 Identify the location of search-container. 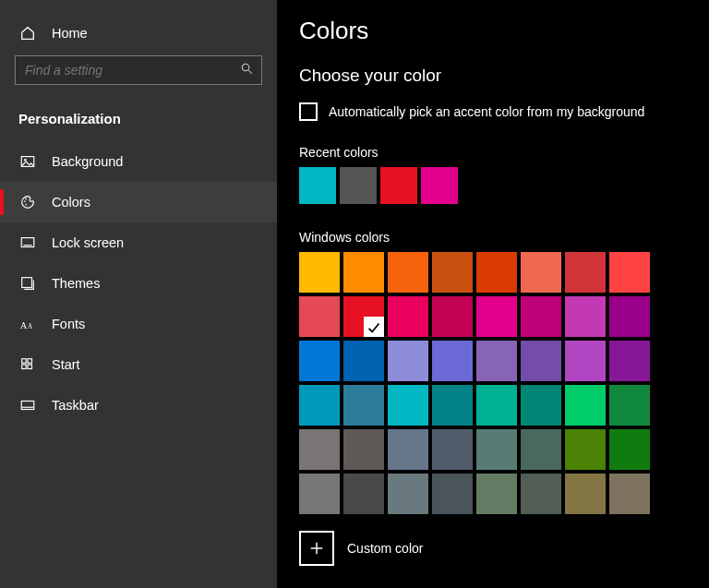
(138, 75).